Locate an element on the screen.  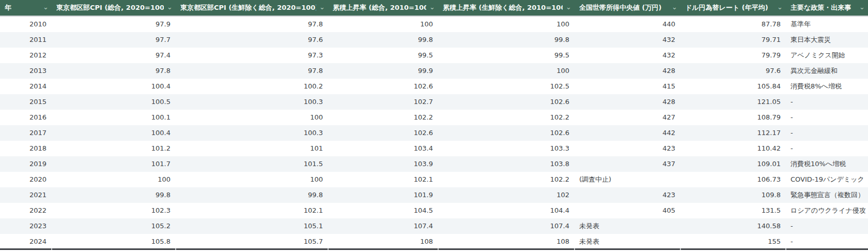
table-cell: 104.5 is located at coordinates (383, 211).